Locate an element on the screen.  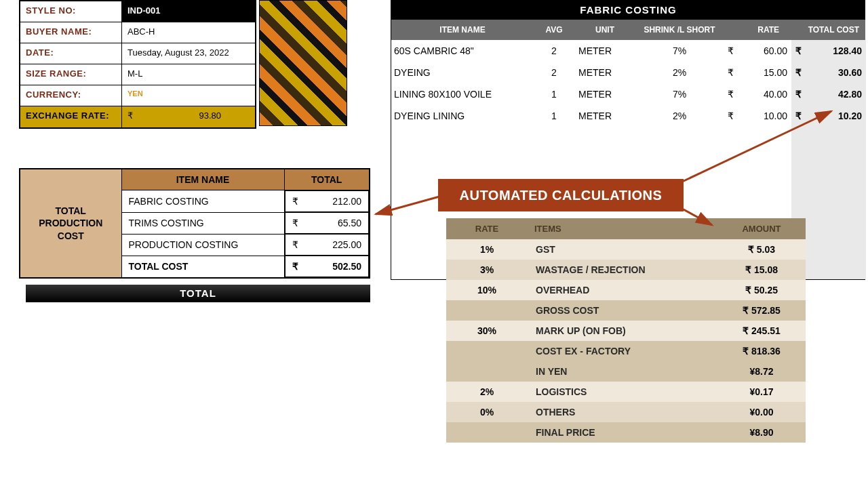
fabric-row: LINING 80X100 VOILE1METER7%₹40.00₹42.80 is located at coordinates (628, 94).